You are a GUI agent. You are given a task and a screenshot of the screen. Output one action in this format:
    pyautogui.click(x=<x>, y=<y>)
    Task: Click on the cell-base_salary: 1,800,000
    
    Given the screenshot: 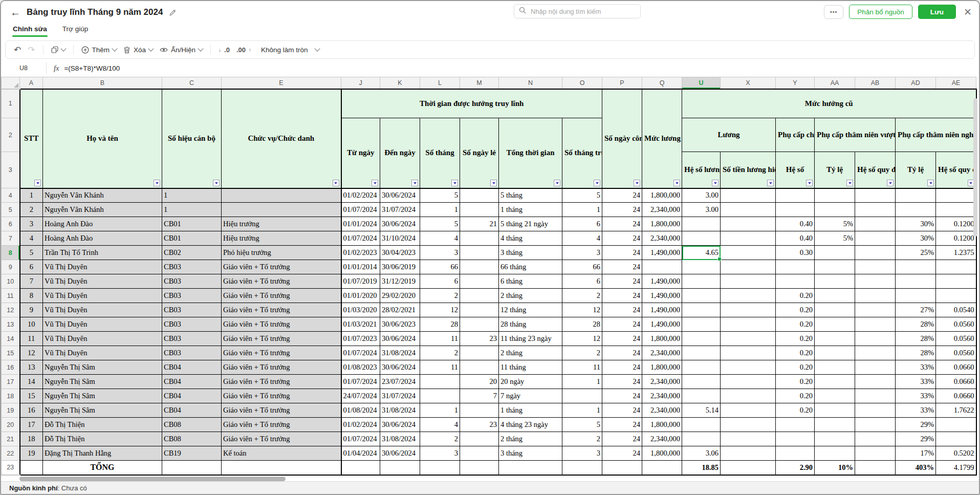 What is the action you would take?
    pyautogui.click(x=662, y=224)
    